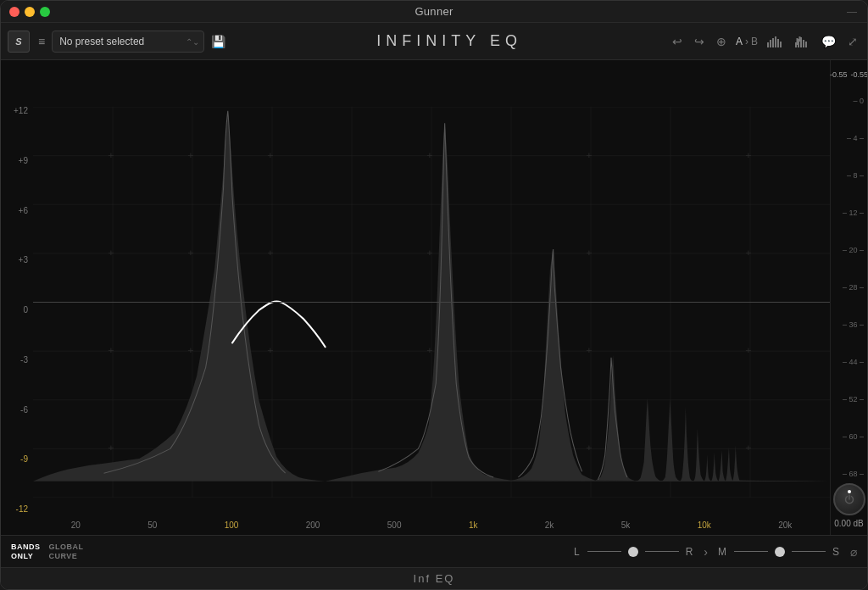  I want to click on ab-arrow-icon: ›, so click(747, 42).